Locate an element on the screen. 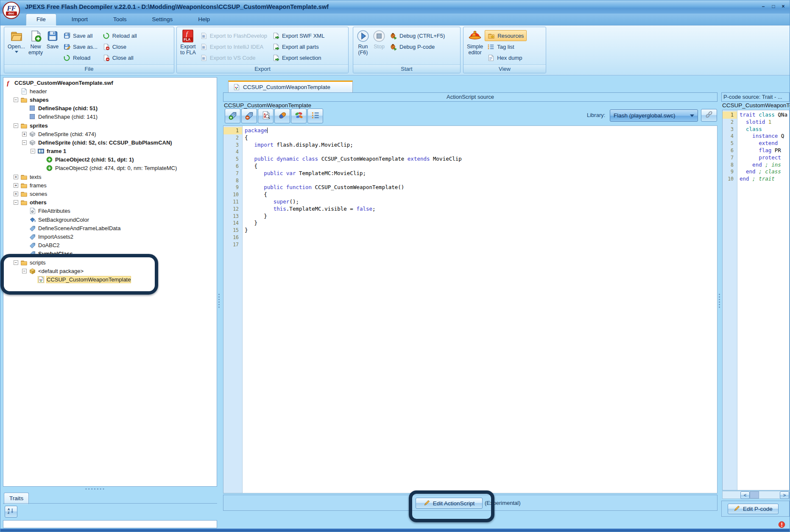 The height and width of the screenshot is (532, 790). menu-tab-file: File is located at coordinates (41, 19).